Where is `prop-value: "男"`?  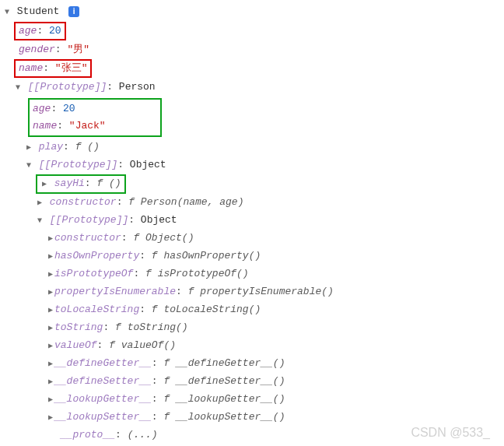 prop-value: "男" is located at coordinates (78, 50).